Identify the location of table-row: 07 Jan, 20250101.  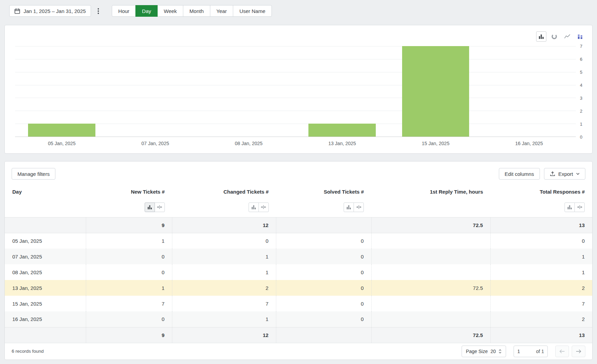
(298, 256).